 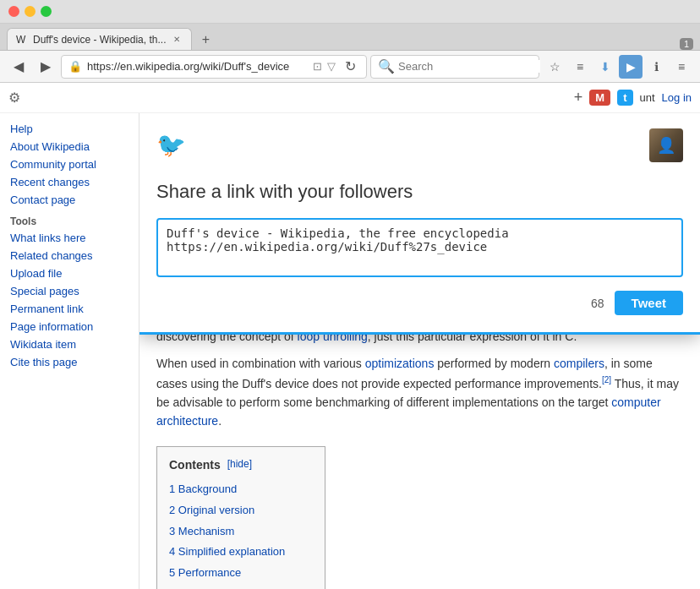 I want to click on sidebar-item-community: Community portal, so click(x=69, y=164).